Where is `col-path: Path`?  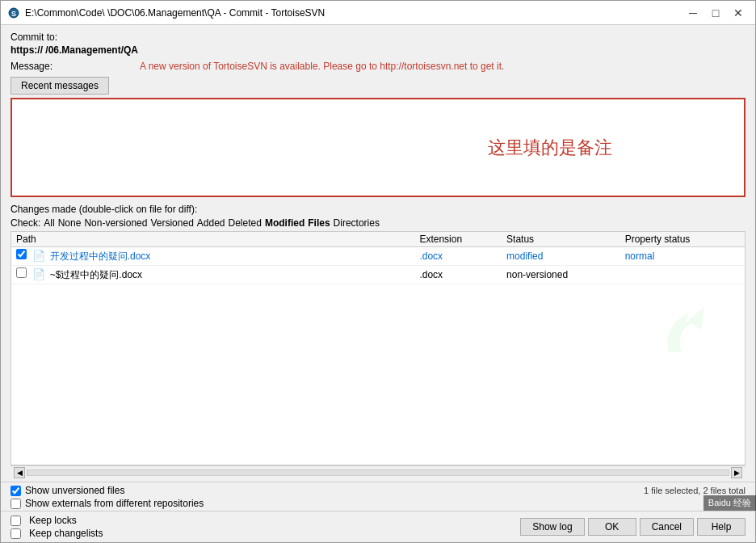
col-path: Path is located at coordinates (213, 239).